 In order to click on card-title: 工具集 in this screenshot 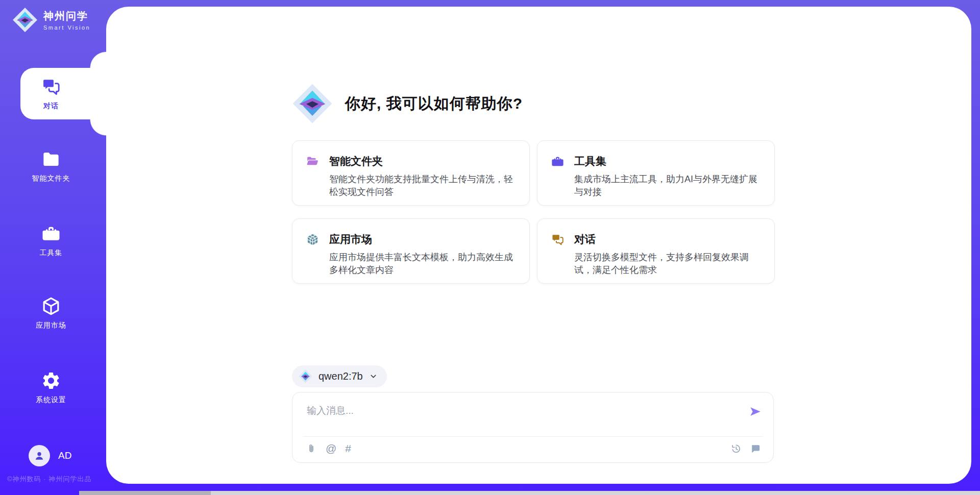, I will do `click(590, 161)`.